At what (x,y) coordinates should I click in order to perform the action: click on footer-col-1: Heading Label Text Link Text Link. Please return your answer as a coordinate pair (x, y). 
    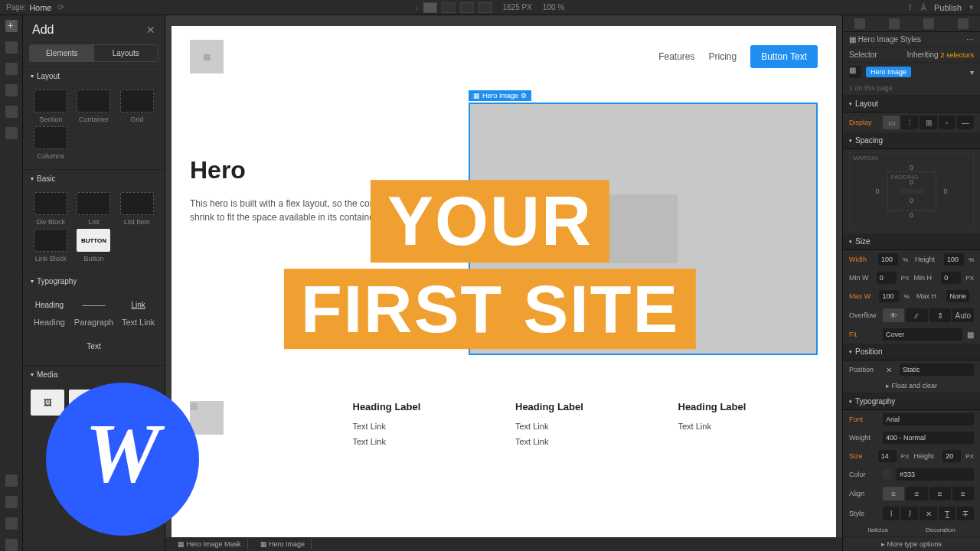
    Looking at the image, I should click on (423, 427).